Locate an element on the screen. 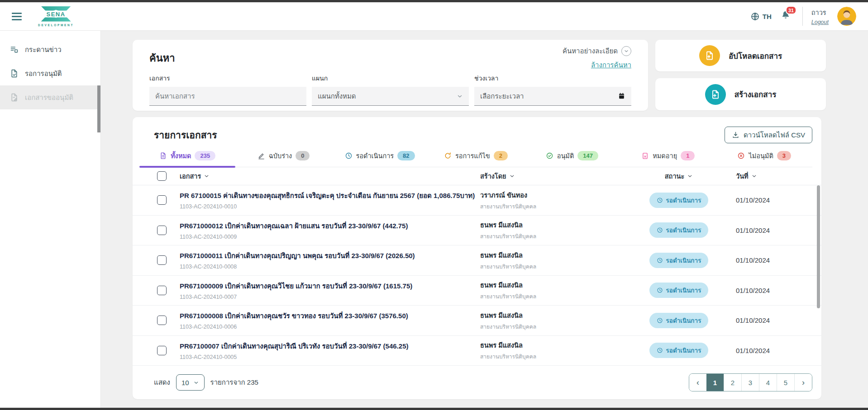  page-button: 2 is located at coordinates (732, 382).